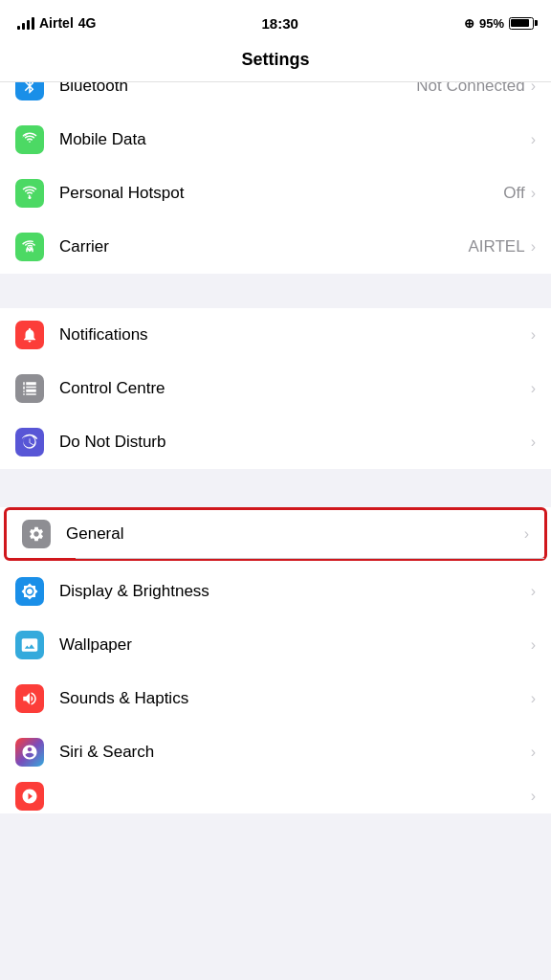 This screenshot has height=980, width=551. I want to click on display-brightness-icon-bg, so click(30, 591).